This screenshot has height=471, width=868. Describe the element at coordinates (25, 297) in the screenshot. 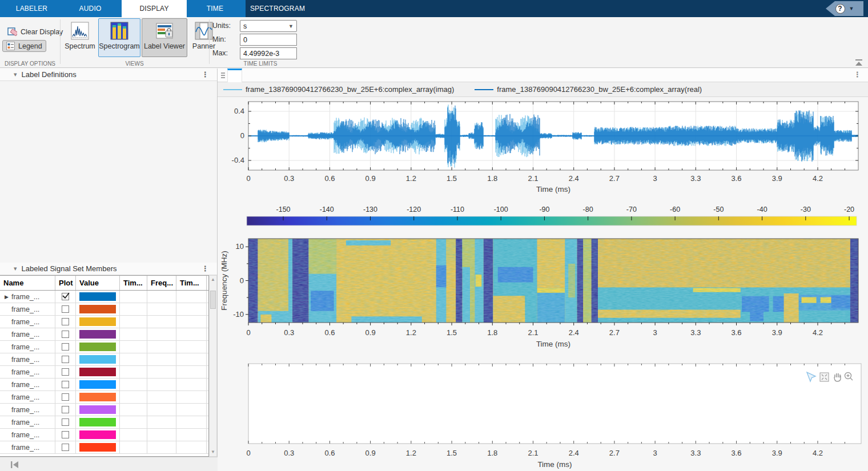

I see `signal-name: frame_...` at that location.